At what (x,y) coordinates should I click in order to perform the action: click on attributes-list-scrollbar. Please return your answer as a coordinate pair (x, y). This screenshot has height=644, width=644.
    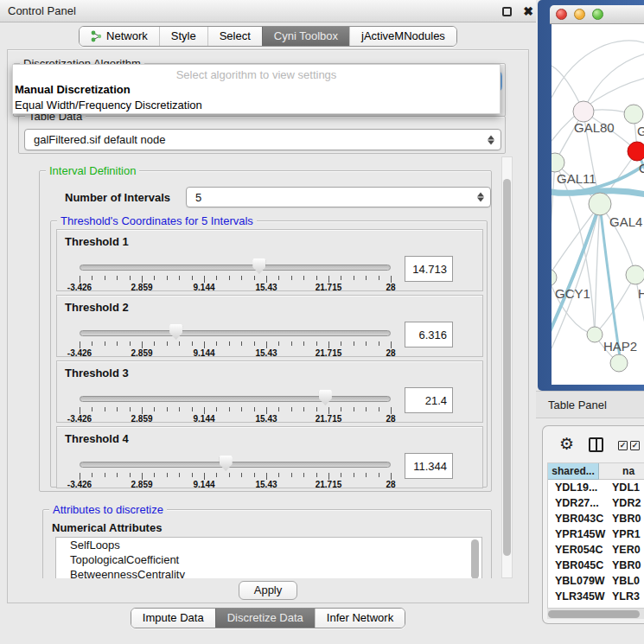
    Looking at the image, I should click on (475, 558).